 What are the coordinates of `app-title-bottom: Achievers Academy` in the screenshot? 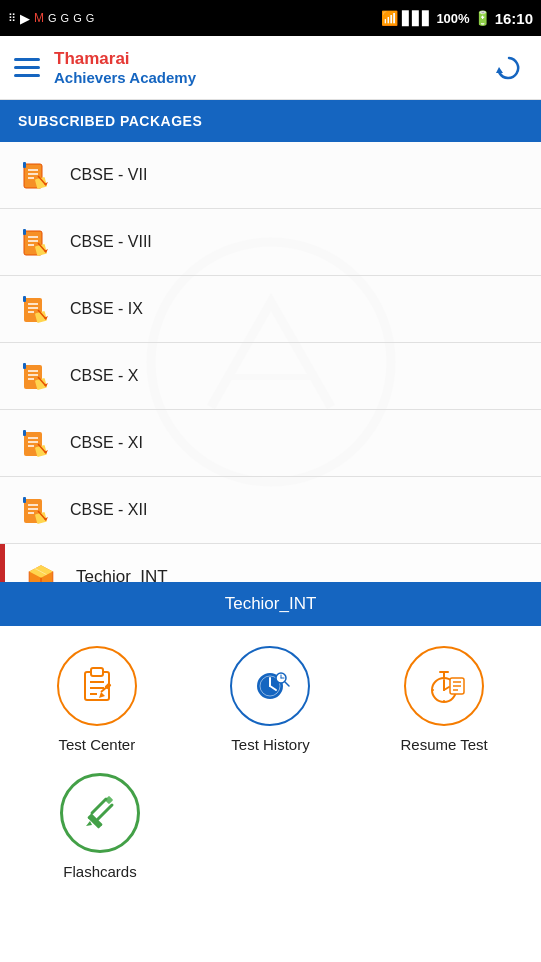 It's located at (125, 78).